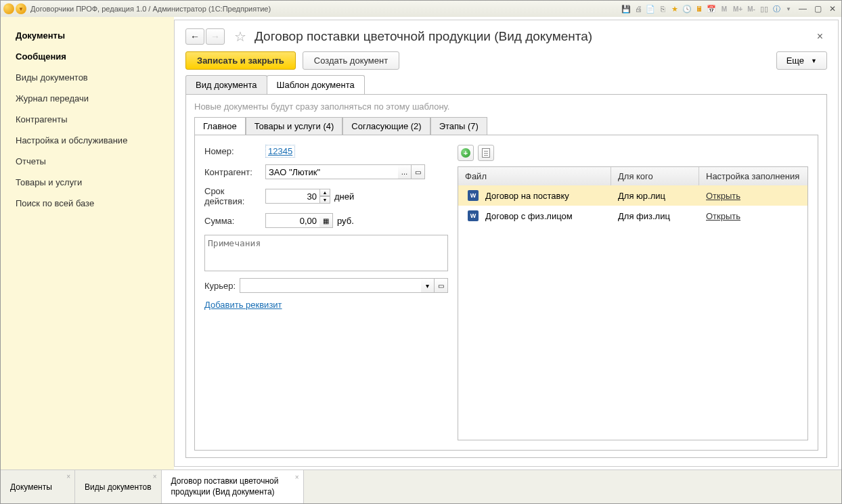 The width and height of the screenshot is (842, 504). Describe the element at coordinates (386, 126) in the screenshot. I see `tab-approvers: Согласующие (2)` at that location.